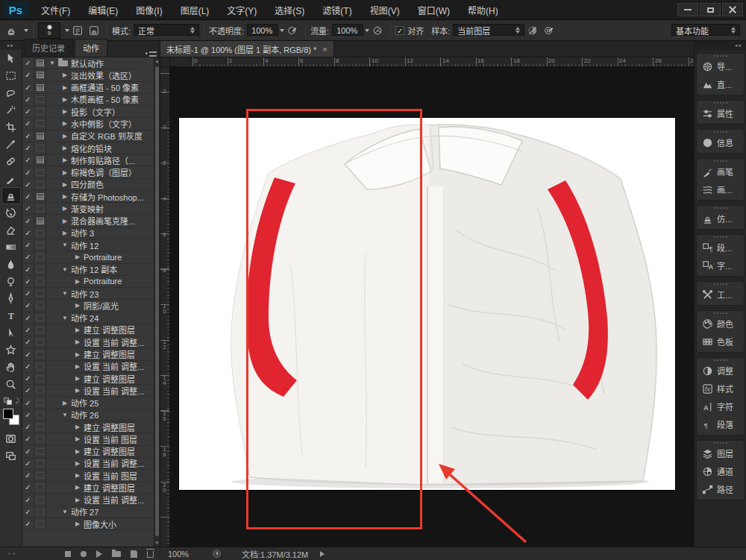  What do you see at coordinates (289, 10) in the screenshot?
I see `menu-item: 选择(S)` at bounding box center [289, 10].